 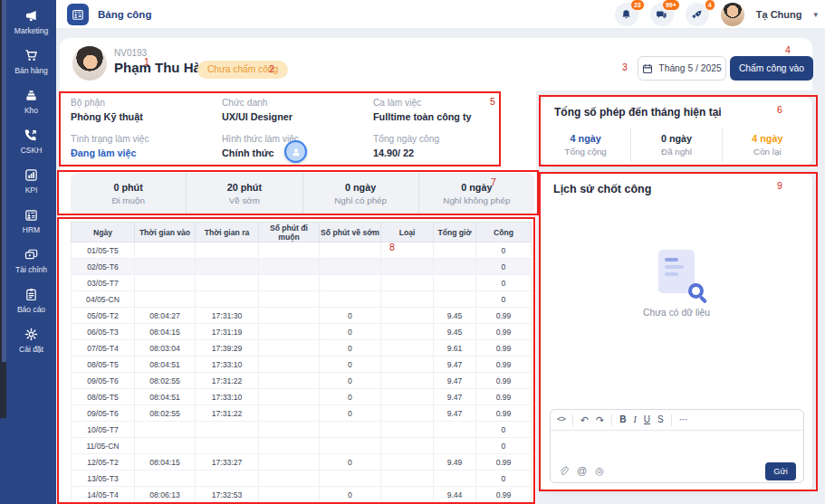 What do you see at coordinates (781, 471) in the screenshot?
I see `send-button: Gửi` at bounding box center [781, 471].